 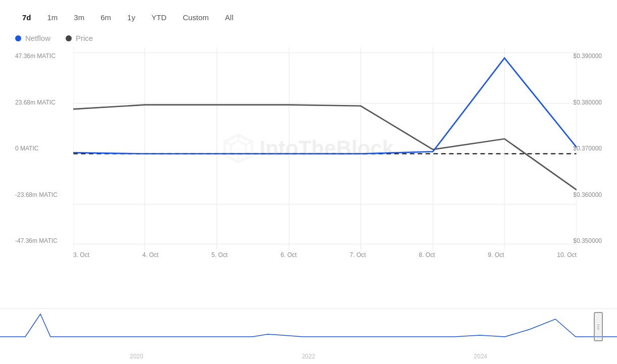 What do you see at coordinates (36, 102) in the screenshot?
I see `y-left-2: 23.68m MATIC` at bounding box center [36, 102].